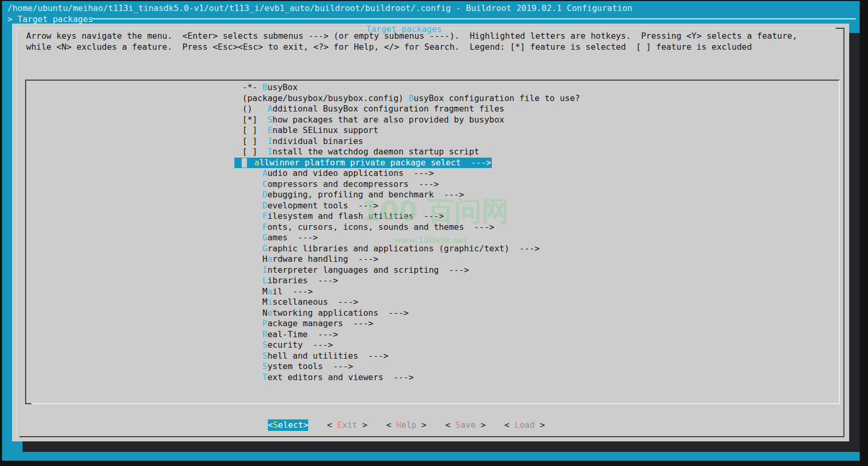 This screenshot has width=868, height=466. Describe the element at coordinates (300, 345) in the screenshot. I see `menu-item-text: ecurity --->` at that location.